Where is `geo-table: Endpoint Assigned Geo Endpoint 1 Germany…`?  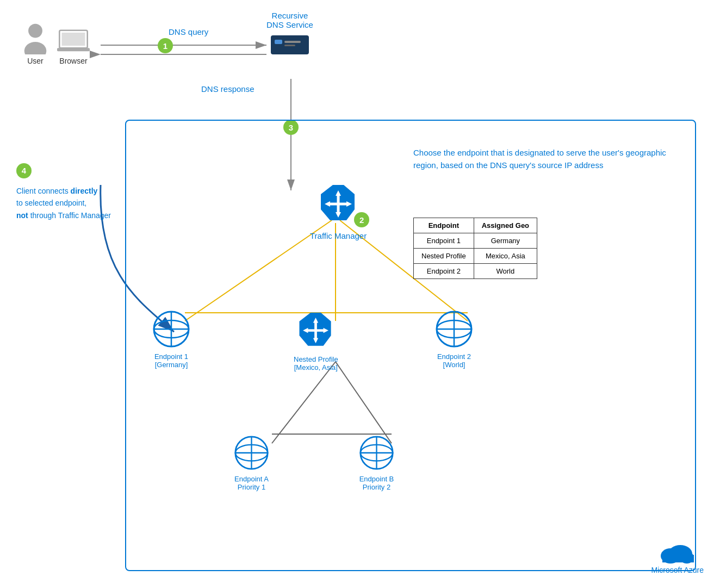
geo-table: Endpoint Assigned Geo Endpoint 1 Germany… is located at coordinates (475, 248).